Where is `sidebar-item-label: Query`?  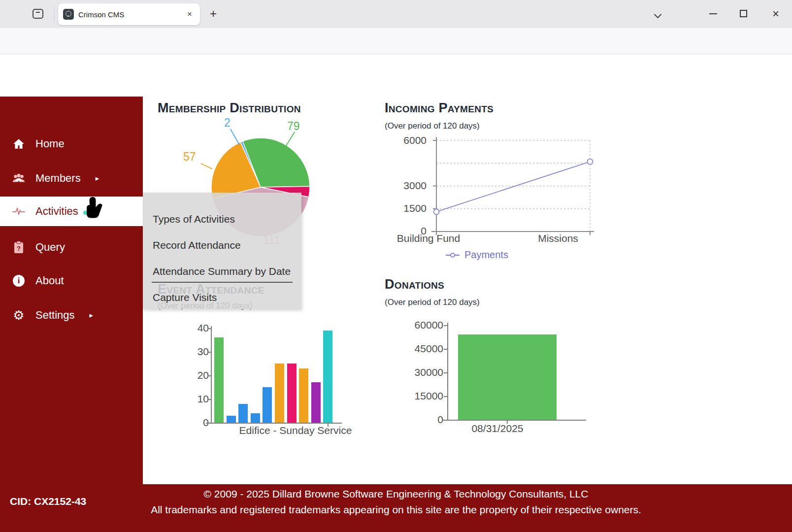 sidebar-item-label: Query is located at coordinates (50, 247).